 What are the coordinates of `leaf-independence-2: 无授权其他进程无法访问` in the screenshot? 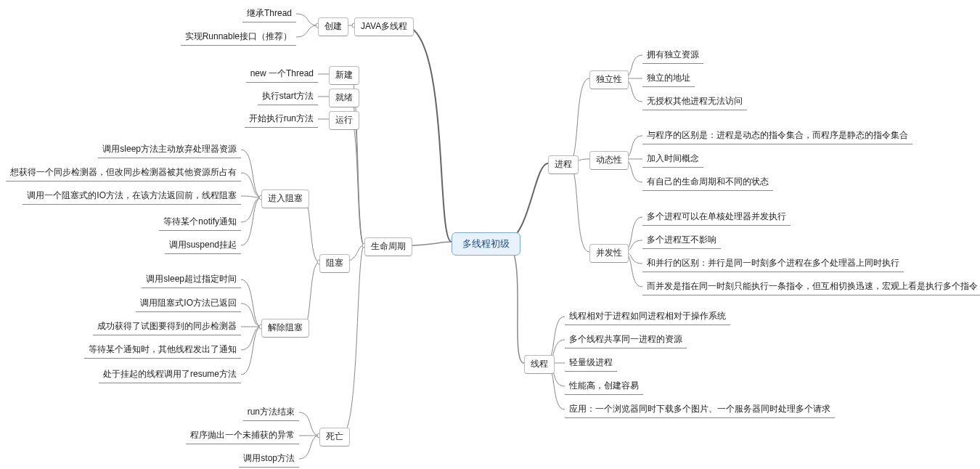 It's located at (695, 102).